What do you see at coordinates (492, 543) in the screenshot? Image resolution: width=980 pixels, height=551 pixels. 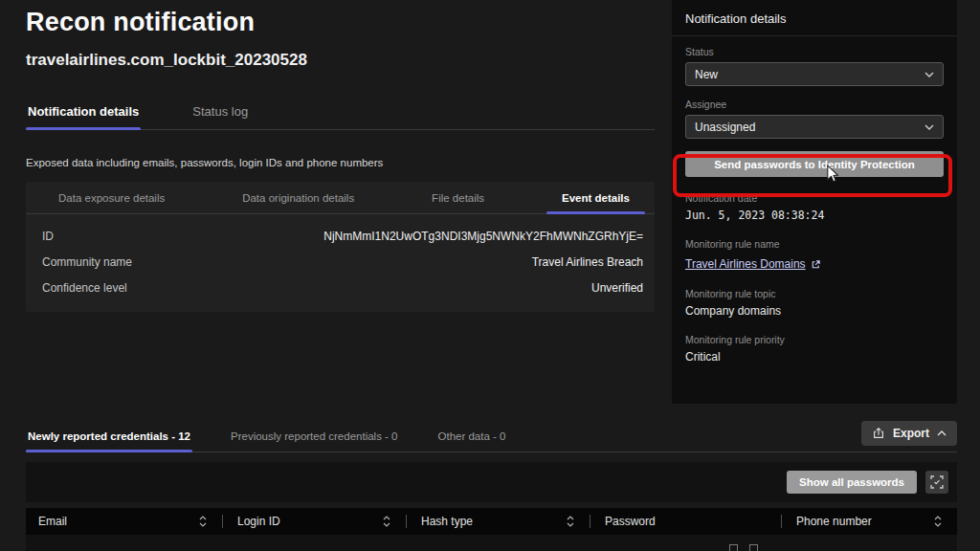 I see `credentials-table-body` at bounding box center [492, 543].